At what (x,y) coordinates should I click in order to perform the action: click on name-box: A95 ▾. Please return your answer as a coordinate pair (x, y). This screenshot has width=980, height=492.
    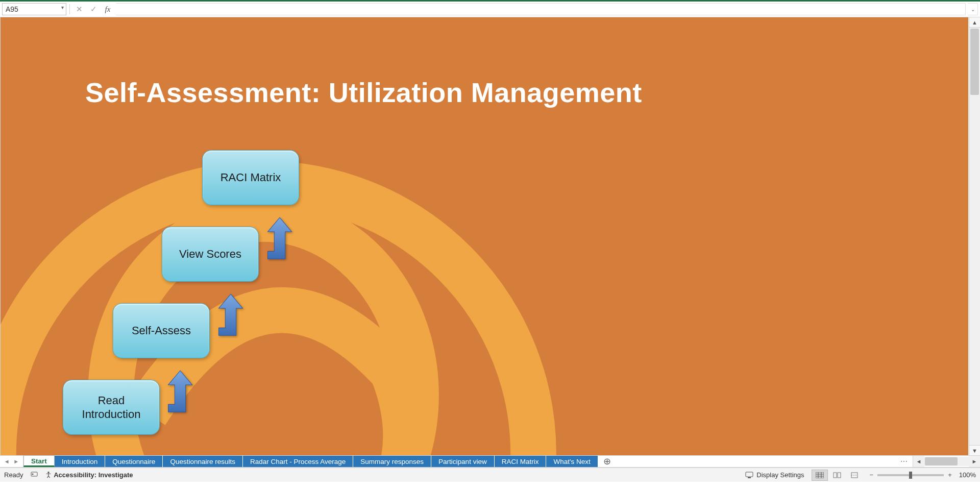
    Looking at the image, I should click on (34, 9).